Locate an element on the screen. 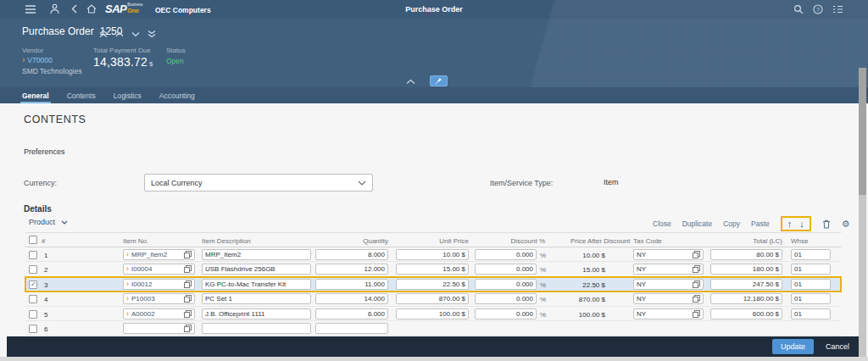 The width and height of the screenshot is (868, 361). item-no-link: I00012 is located at coordinates (142, 285).